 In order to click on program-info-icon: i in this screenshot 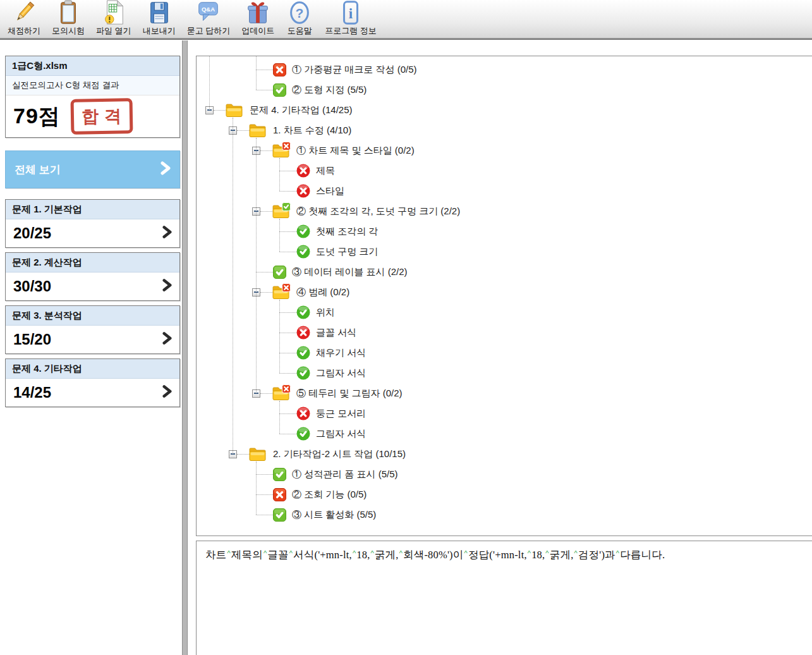, I will do `click(351, 13)`.